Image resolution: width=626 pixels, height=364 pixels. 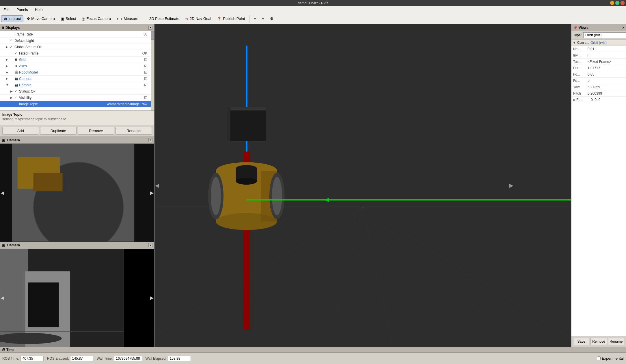 What do you see at coordinates (22, 10) in the screenshot?
I see `menu-panels: Panels` at bounding box center [22, 10].